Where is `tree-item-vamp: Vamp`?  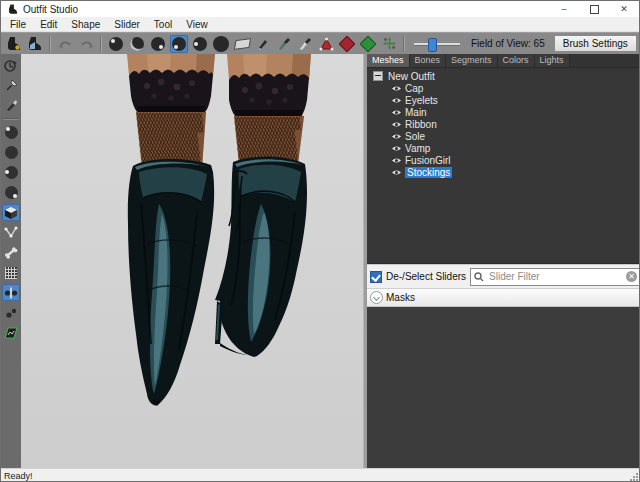 tree-item-vamp: Vamp is located at coordinates (503, 148).